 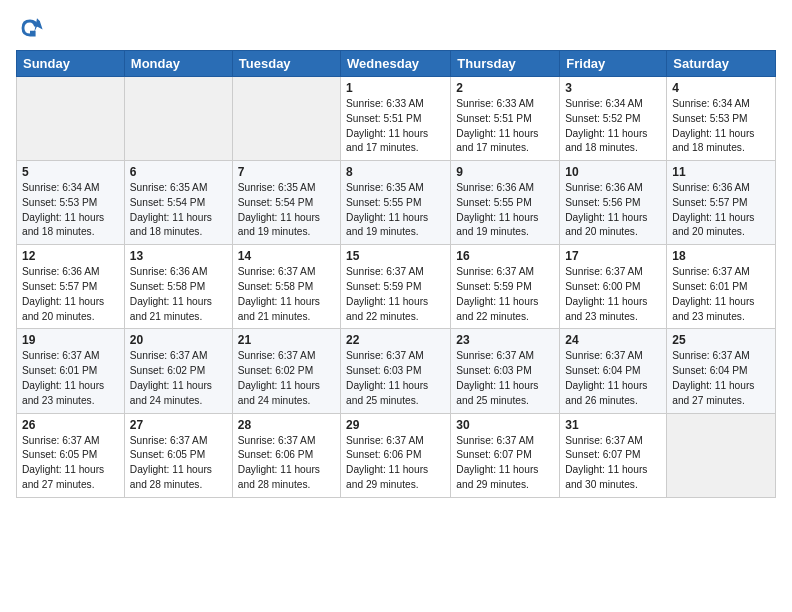 What do you see at coordinates (396, 26) in the screenshot?
I see `header` at bounding box center [396, 26].